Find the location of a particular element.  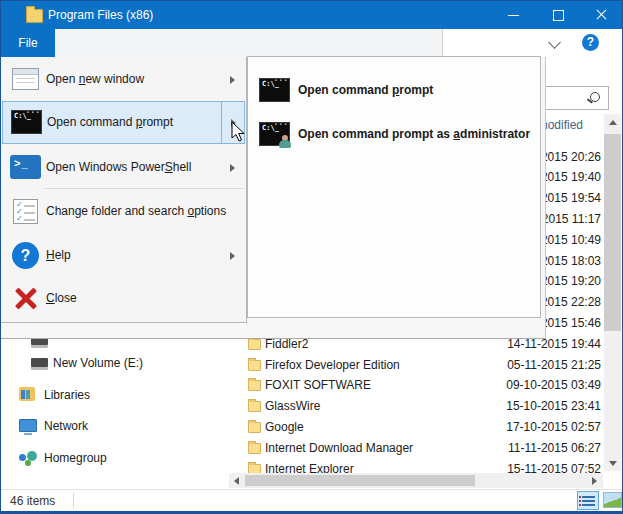

file-date-modified: 2015 18:03 is located at coordinates (571, 261).